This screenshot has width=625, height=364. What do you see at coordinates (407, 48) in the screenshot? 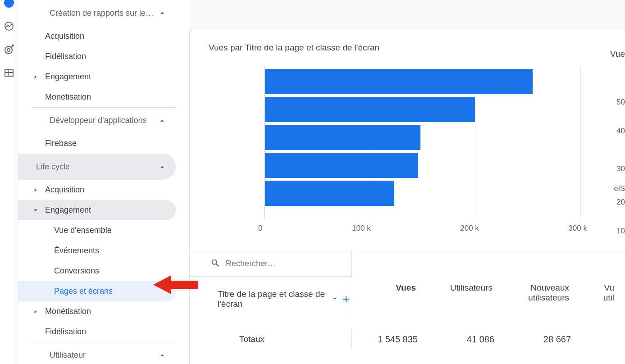
I see `chart-title: Vues par Titre de la page et classe de l…` at bounding box center [407, 48].